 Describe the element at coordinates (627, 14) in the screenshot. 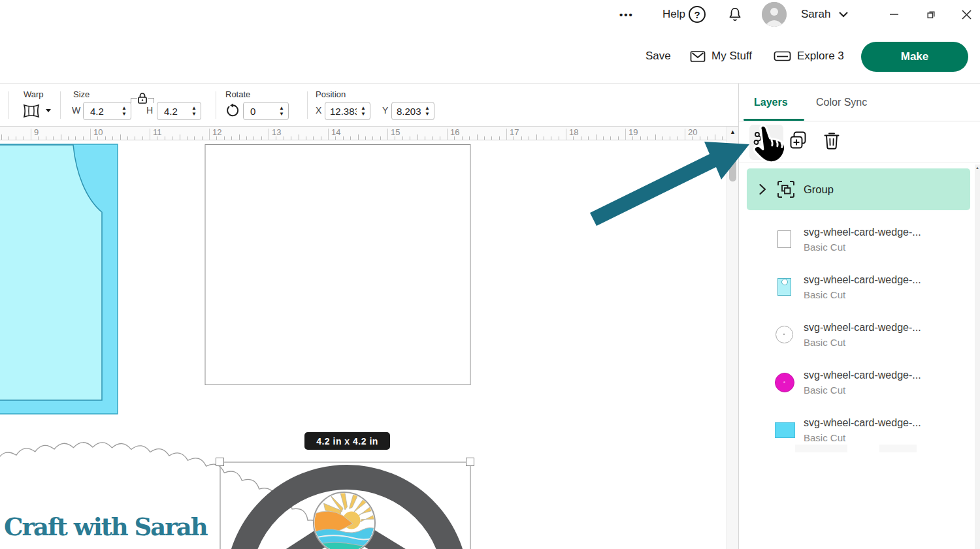

I see `more-menu-icon: •••` at that location.